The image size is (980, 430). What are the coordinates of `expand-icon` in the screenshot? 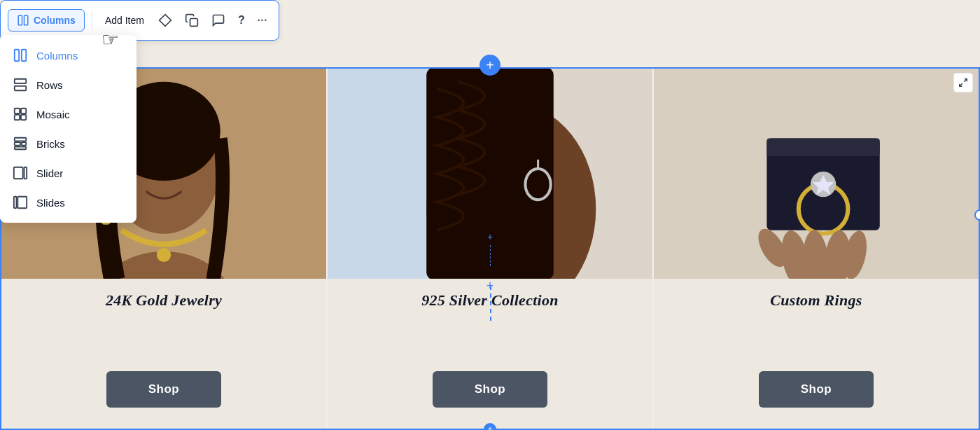 It's located at (963, 83).